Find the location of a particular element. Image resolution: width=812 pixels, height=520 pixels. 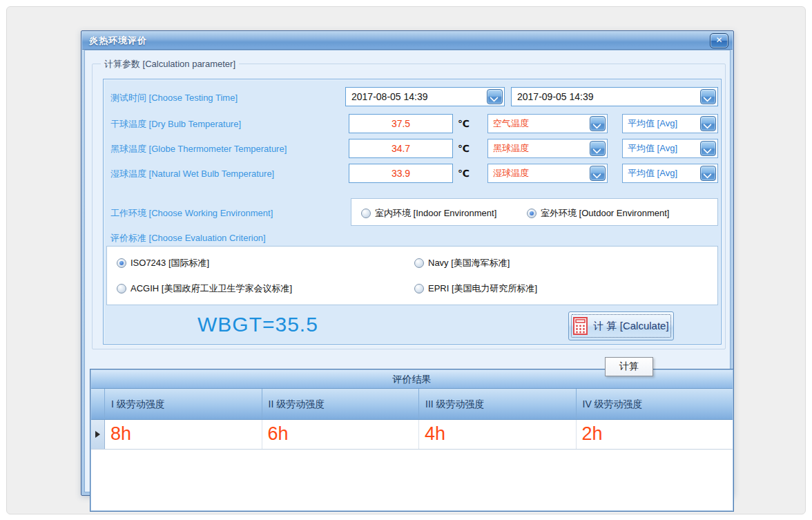

row-indicator-header is located at coordinates (98, 404).